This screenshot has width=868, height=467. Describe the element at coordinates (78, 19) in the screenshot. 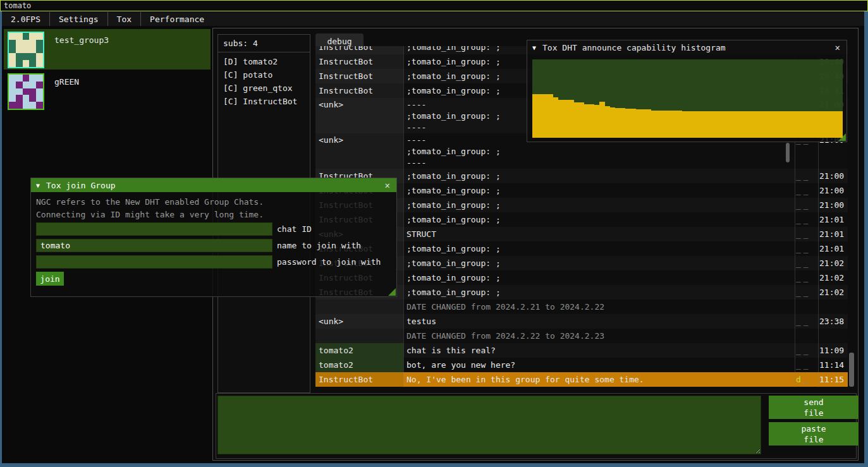

I see `menu-settings: Settings` at that location.